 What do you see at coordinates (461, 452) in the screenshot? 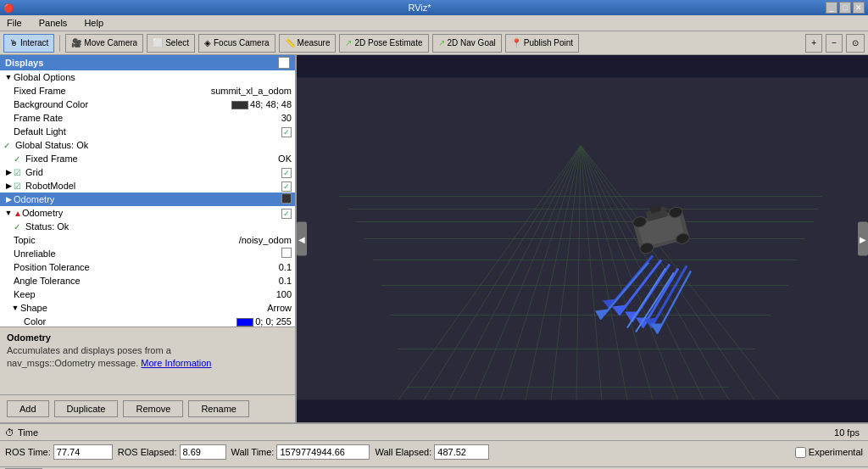
I see `wall-elapsed-input` at bounding box center [461, 452].